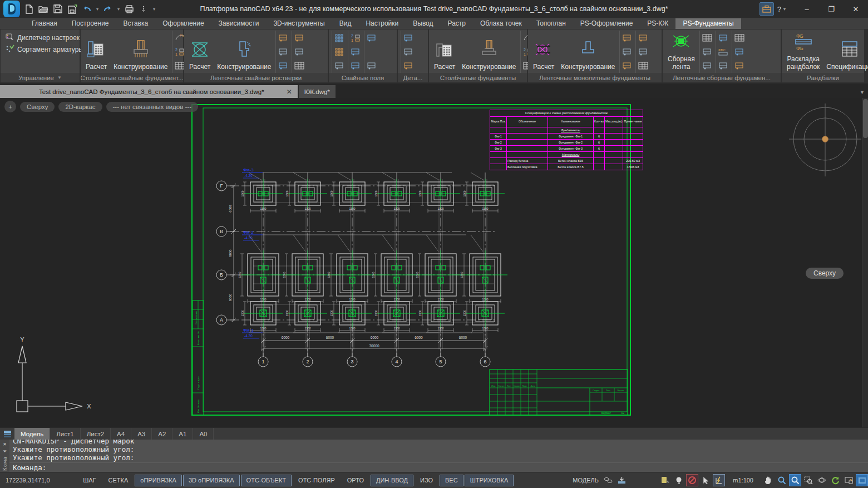 The image size is (868, 488). I want to click on zoom-icon, so click(782, 480).